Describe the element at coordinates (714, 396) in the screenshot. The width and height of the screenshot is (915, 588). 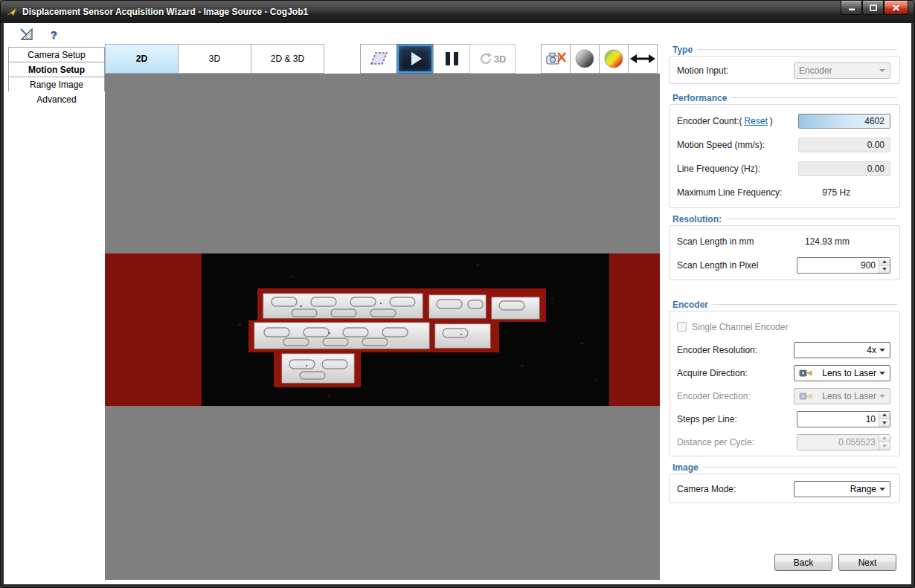
I see `encoder-direction-label: Encoder Direction:` at that location.